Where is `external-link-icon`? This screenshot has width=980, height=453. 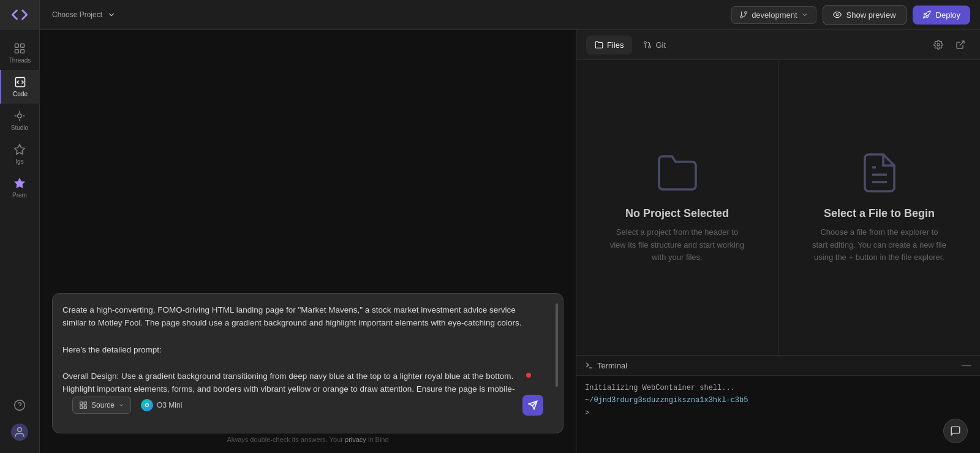 external-link-icon is located at coordinates (960, 45).